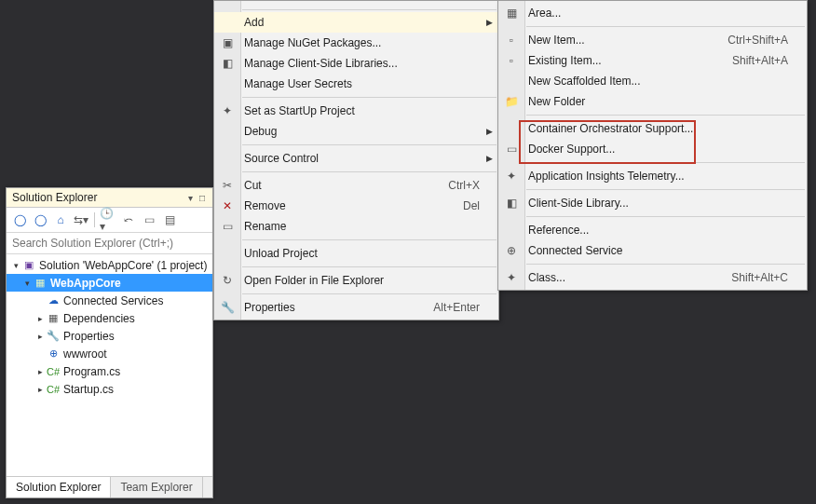  I want to click on refresh-icon: 🕒▾, so click(108, 220).